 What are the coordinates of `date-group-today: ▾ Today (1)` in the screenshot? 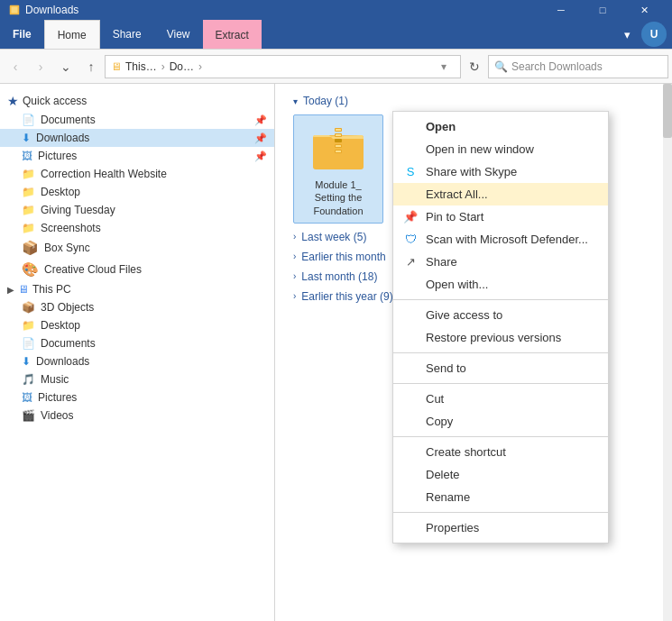 It's located at (474, 101).